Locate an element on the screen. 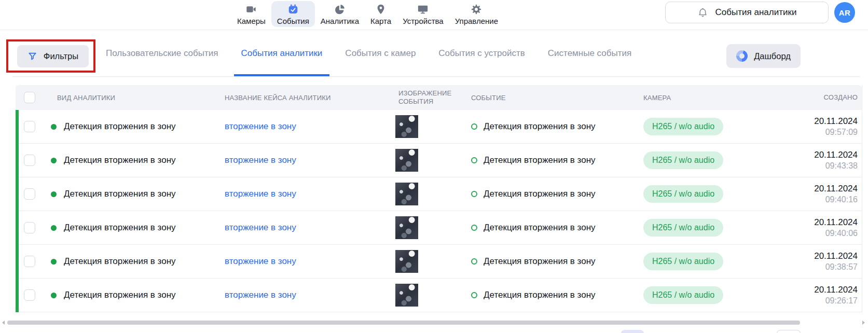  tab-user-events: Пользовательские события is located at coordinates (162, 53).